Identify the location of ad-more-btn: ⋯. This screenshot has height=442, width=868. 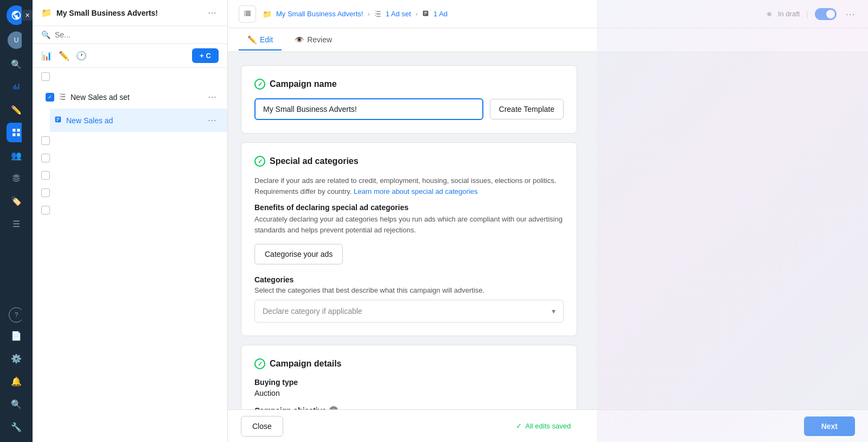
(212, 121).